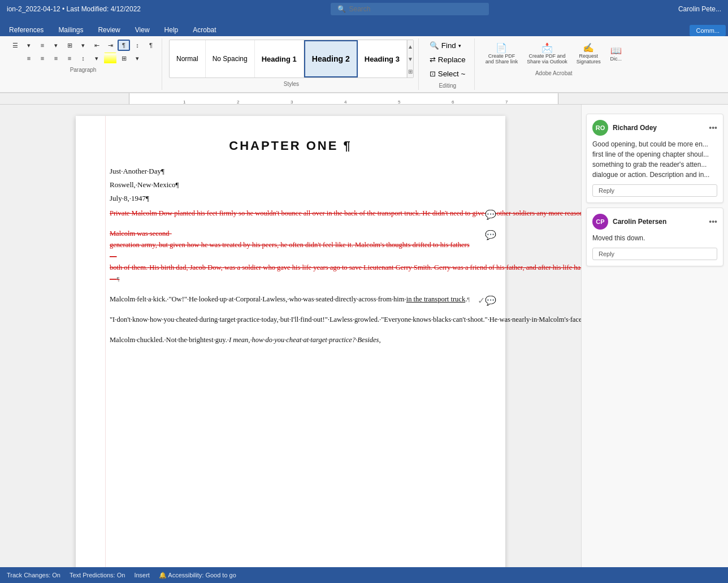 This screenshot has width=728, height=583. I want to click on sort-btn: ↕, so click(137, 45).